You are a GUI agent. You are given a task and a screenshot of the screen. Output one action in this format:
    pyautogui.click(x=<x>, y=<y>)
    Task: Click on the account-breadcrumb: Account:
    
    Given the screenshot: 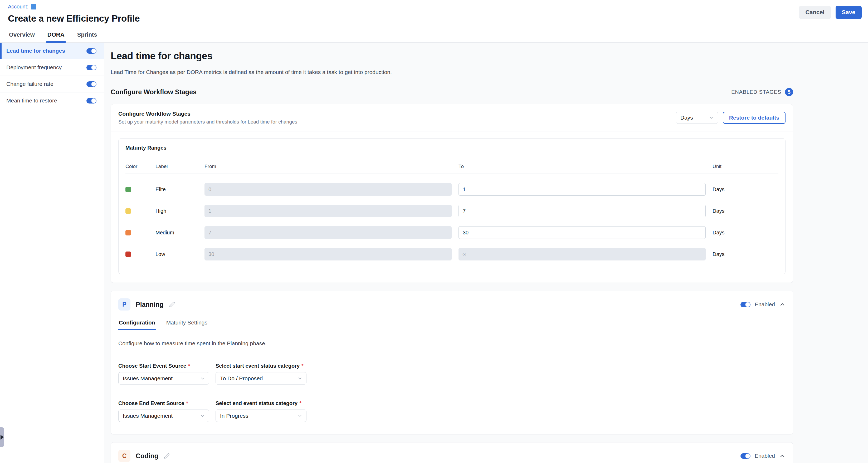 What is the action you would take?
    pyautogui.click(x=438, y=7)
    